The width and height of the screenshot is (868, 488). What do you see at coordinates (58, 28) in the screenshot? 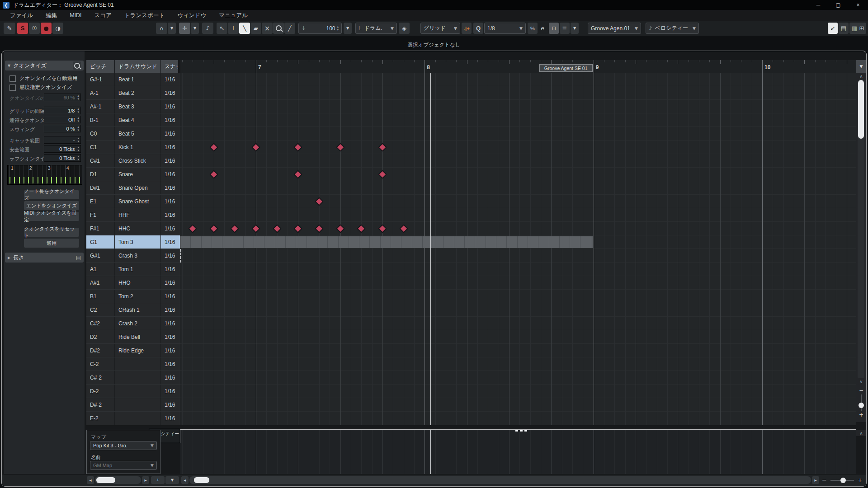
I see `feedback-button: ◑` at bounding box center [58, 28].